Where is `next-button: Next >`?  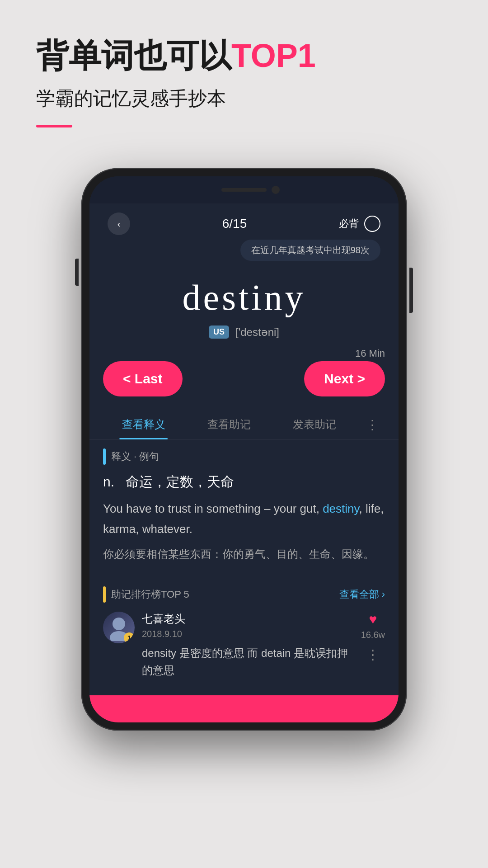 next-button: Next > is located at coordinates (344, 379).